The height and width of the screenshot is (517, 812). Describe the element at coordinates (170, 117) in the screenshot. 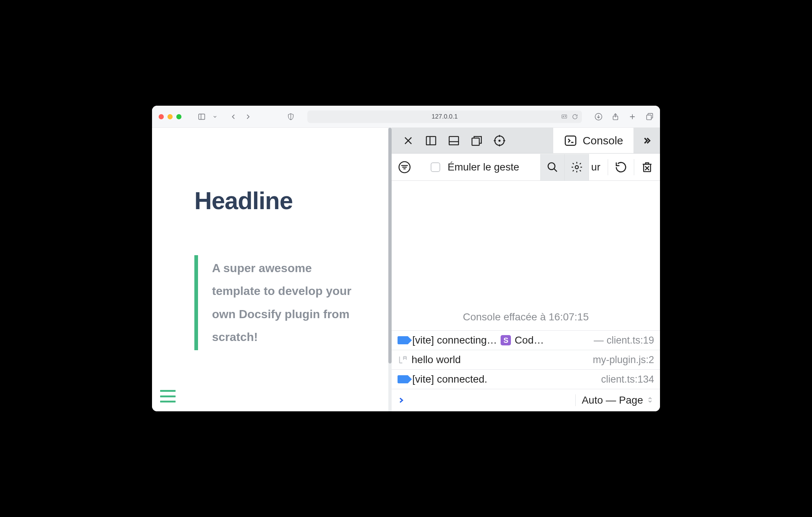

I see `window-minimize-button` at that location.